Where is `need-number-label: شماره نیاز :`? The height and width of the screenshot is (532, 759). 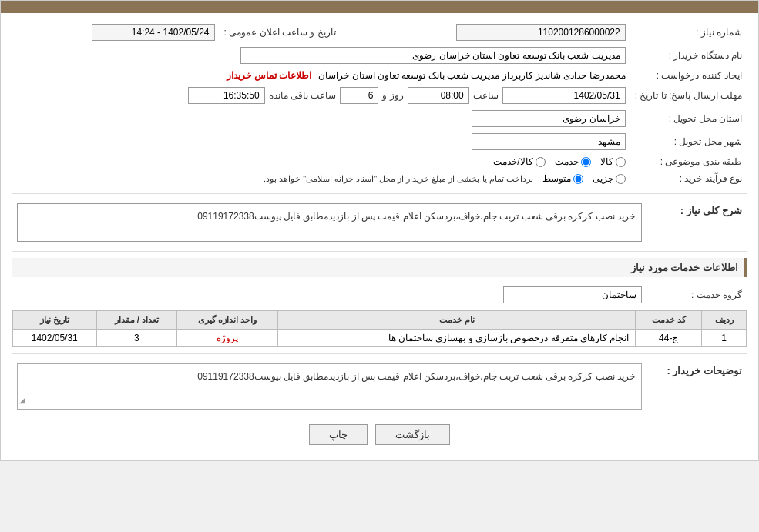 need-number-label: شماره نیاز : is located at coordinates (689, 32).